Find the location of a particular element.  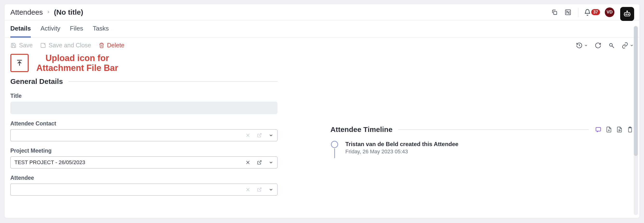

tab-files: Files is located at coordinates (76, 31).